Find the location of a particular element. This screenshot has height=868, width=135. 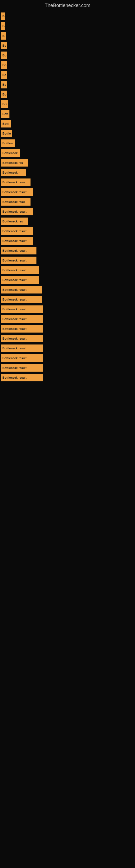

bar-label-18: Bottleneck result is located at coordinates (14, 192).